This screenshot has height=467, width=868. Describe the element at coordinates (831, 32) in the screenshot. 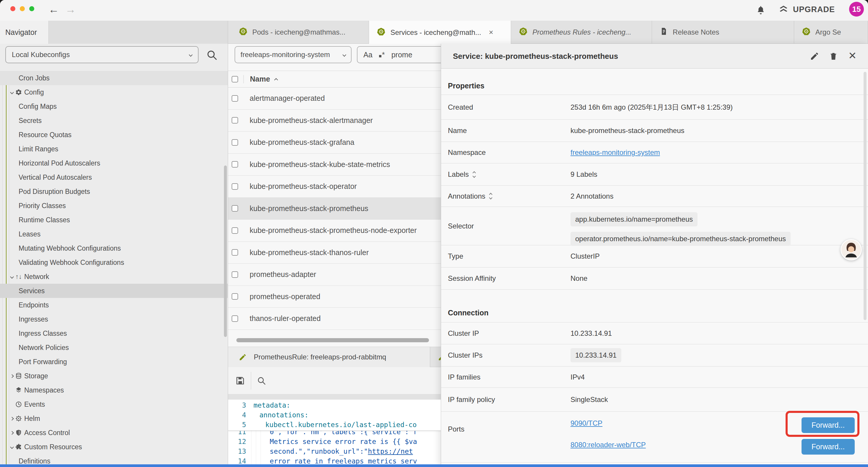

I see `tab-argo: Argo Se` at that location.